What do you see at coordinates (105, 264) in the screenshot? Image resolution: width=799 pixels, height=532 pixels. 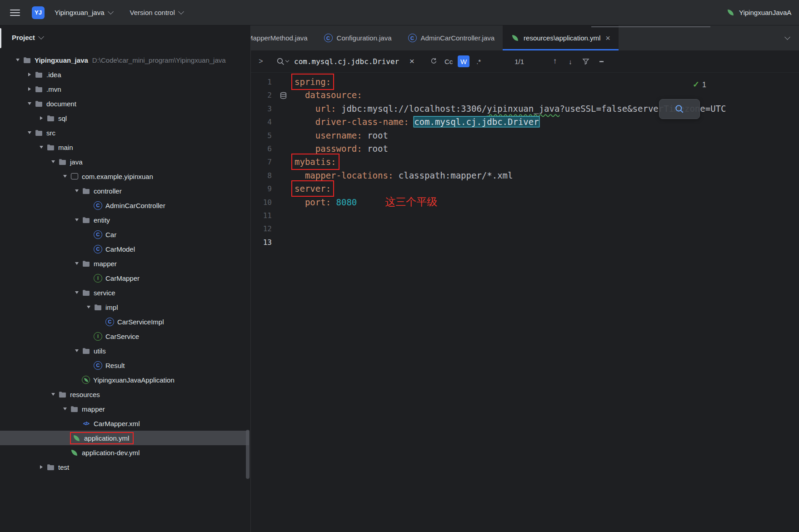 I see `tree-item-label: mapper` at bounding box center [105, 264].